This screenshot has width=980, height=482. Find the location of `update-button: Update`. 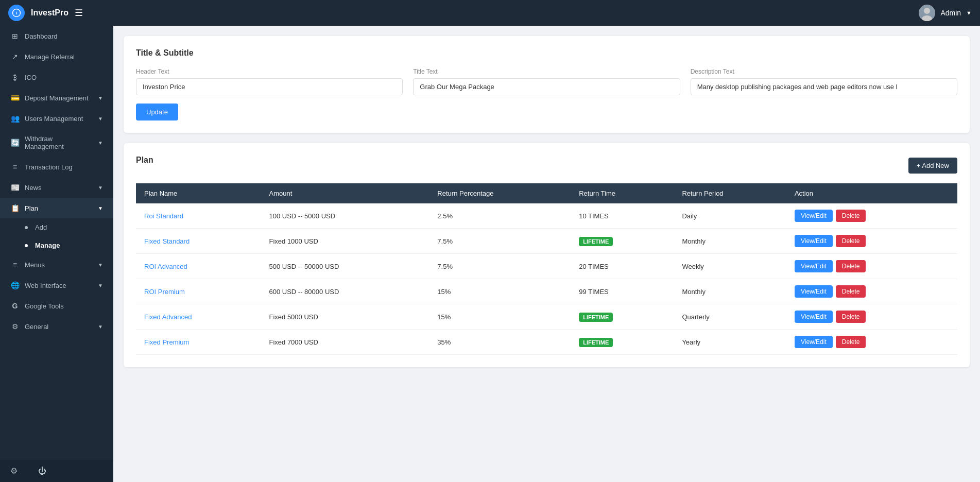

update-button: Update is located at coordinates (157, 112).